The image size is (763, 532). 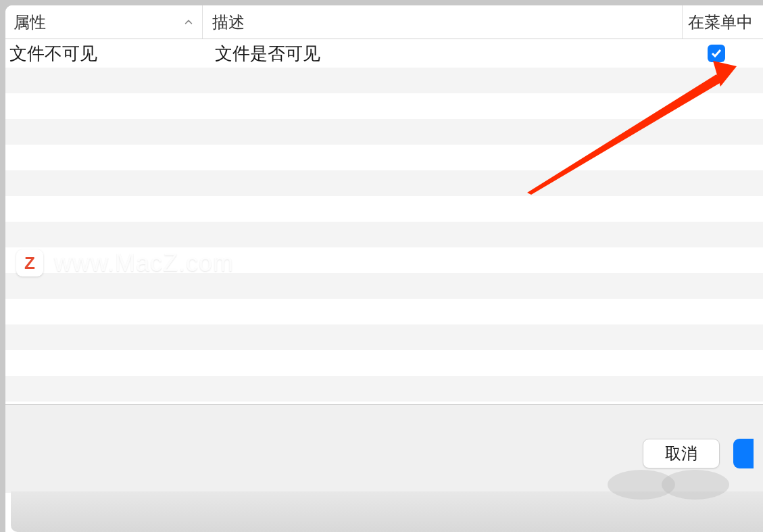 I want to click on confirm-button, so click(x=743, y=454).